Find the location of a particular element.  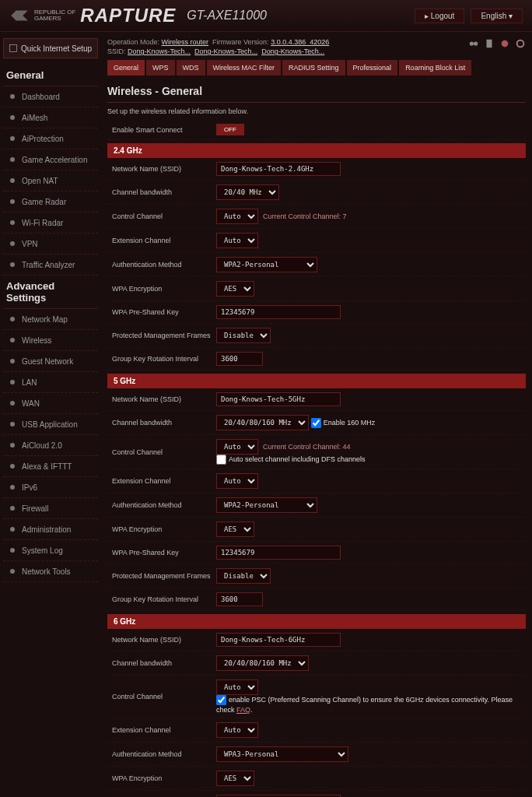

sidebar-item-label: LAN is located at coordinates (30, 383).